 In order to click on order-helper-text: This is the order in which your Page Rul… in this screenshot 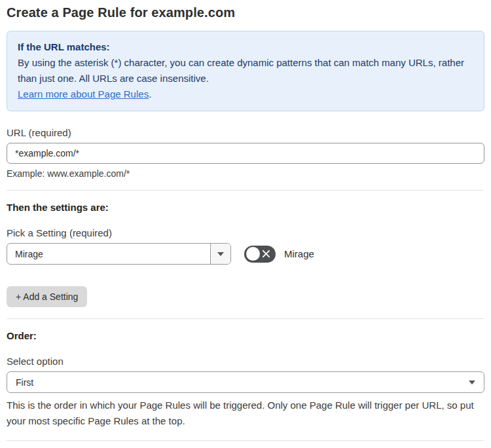, I will do `click(242, 413)`.